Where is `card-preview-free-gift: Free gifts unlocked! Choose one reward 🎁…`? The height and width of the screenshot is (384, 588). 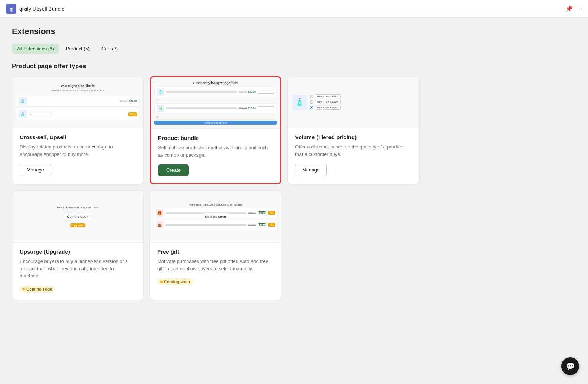
card-preview-free-gift: Free gifts unlocked! Choose one reward 🎁… is located at coordinates (216, 217).